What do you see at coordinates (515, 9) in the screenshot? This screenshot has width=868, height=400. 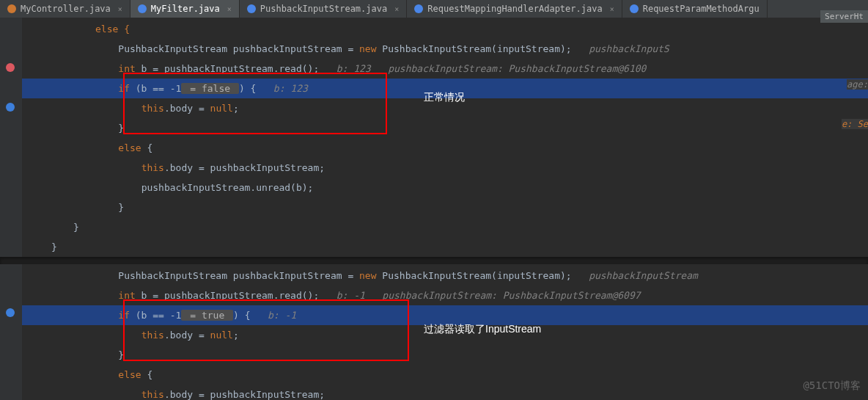 I see `tab-requestmapping: RequestMappingHandlerAdapter.java ×` at bounding box center [515, 9].